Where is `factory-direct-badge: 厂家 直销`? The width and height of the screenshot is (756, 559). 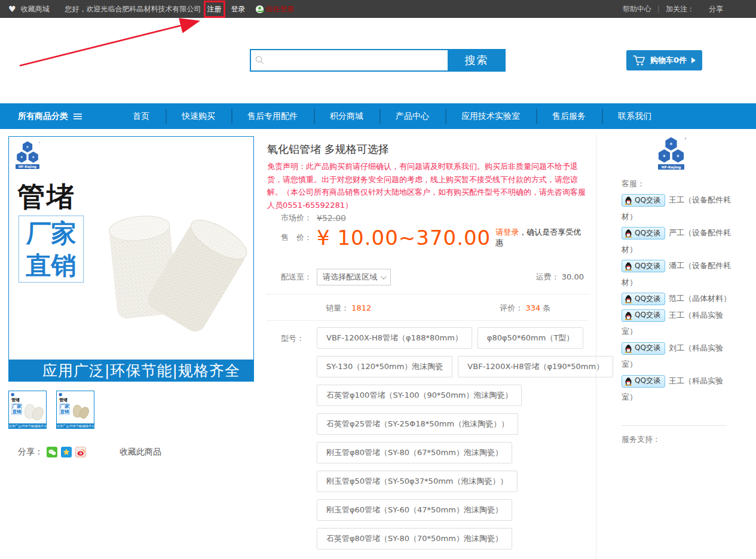
factory-direct-badge: 厂家 直销 is located at coordinates (51, 249).